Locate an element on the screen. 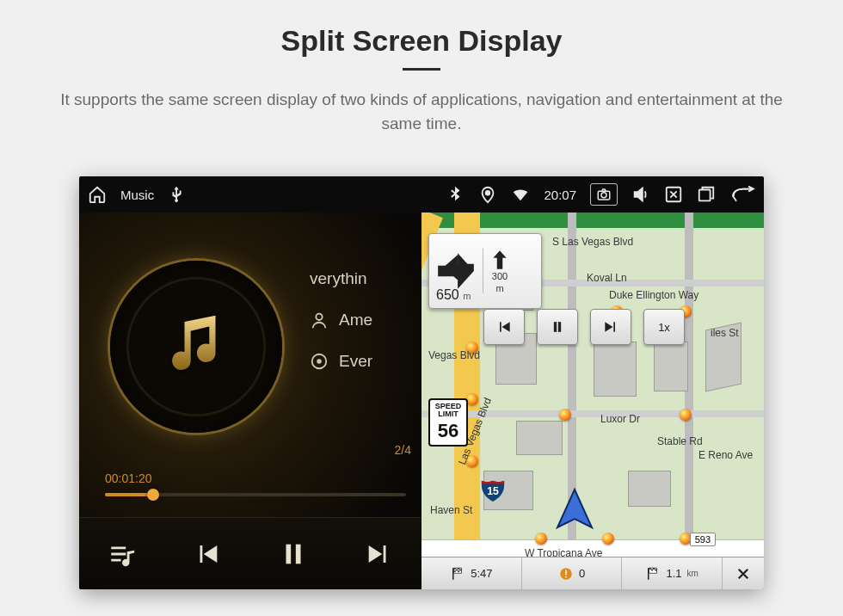 This screenshot has height=616, width=843. seek-knob is located at coordinates (153, 495).